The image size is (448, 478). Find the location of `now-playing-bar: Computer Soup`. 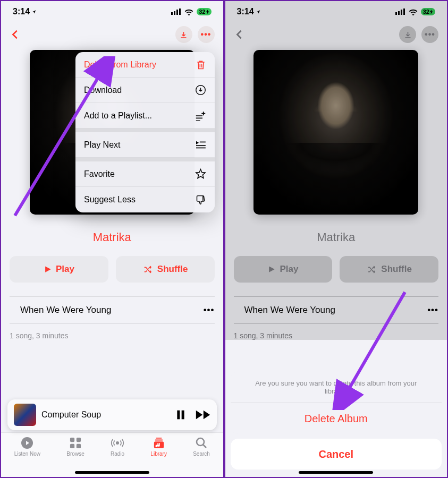

now-playing-bar: Computer Soup is located at coordinates (112, 415).